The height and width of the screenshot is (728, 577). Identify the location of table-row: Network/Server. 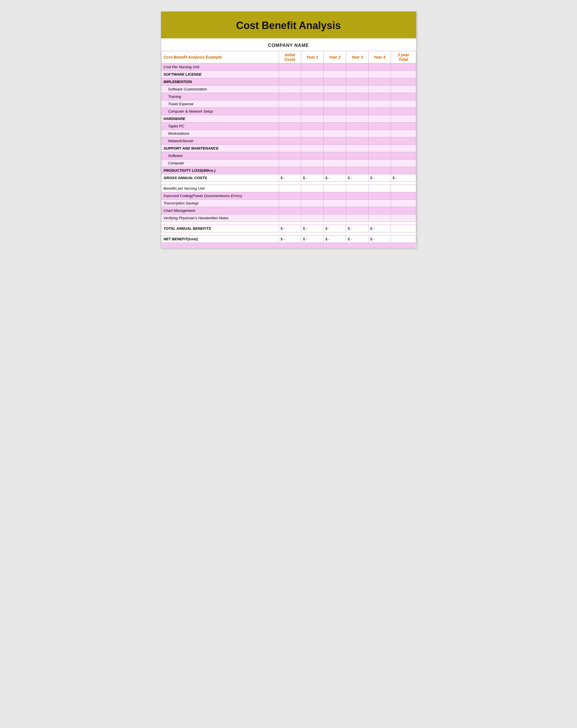
(288, 141).